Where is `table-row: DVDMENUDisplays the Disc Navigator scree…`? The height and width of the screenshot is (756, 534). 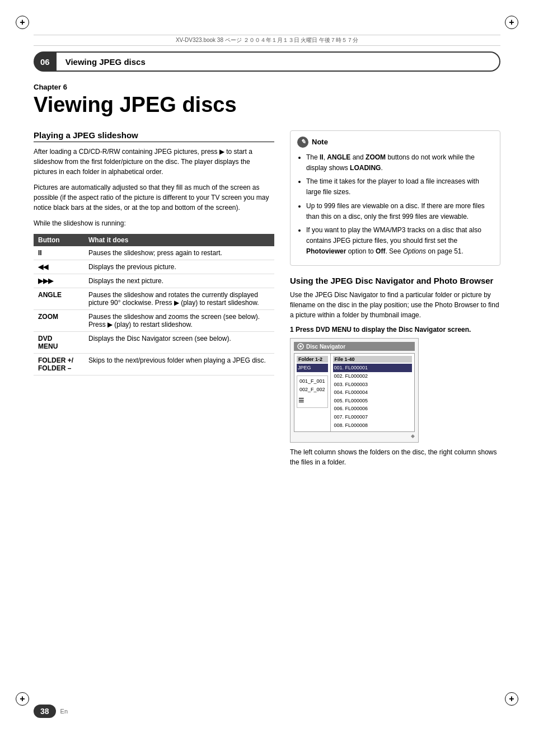
table-row: DVDMENUDisplays the Disc Navigator scree… is located at coordinates (154, 342).